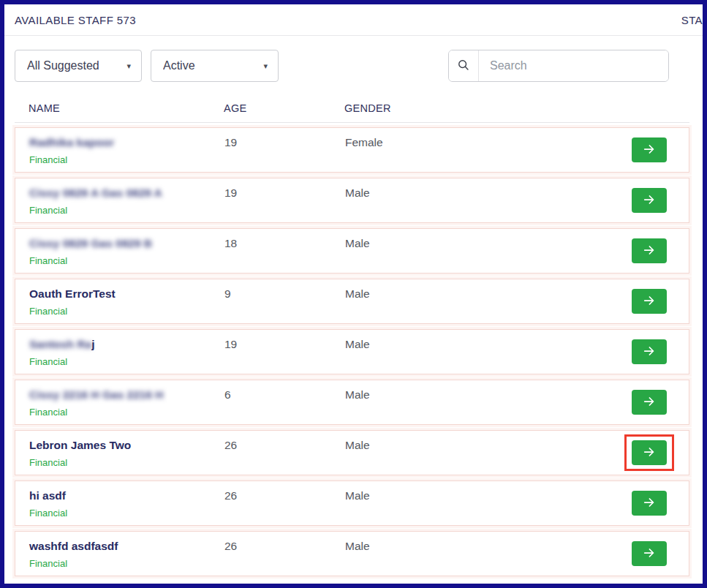  What do you see at coordinates (60, 344) in the screenshot?
I see `staff-name-blurred: Santosh Ra` at bounding box center [60, 344].